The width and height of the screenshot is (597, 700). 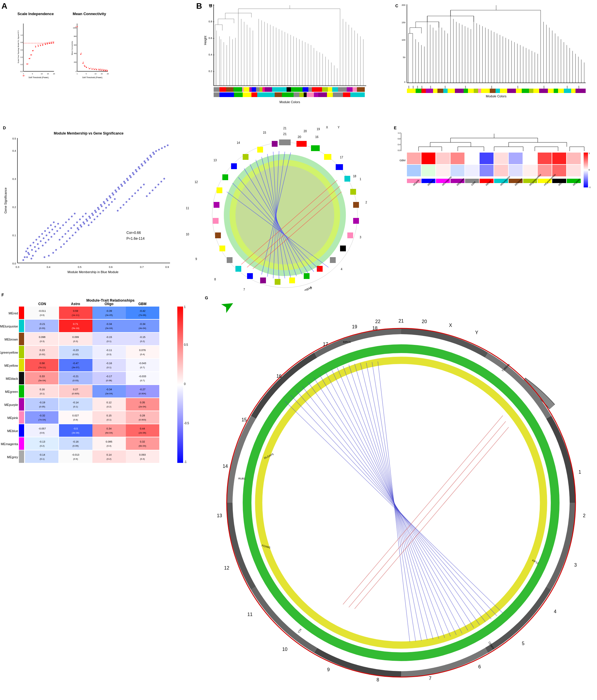 I want to click on svg-text: 0.027, so click(x=76, y=416).